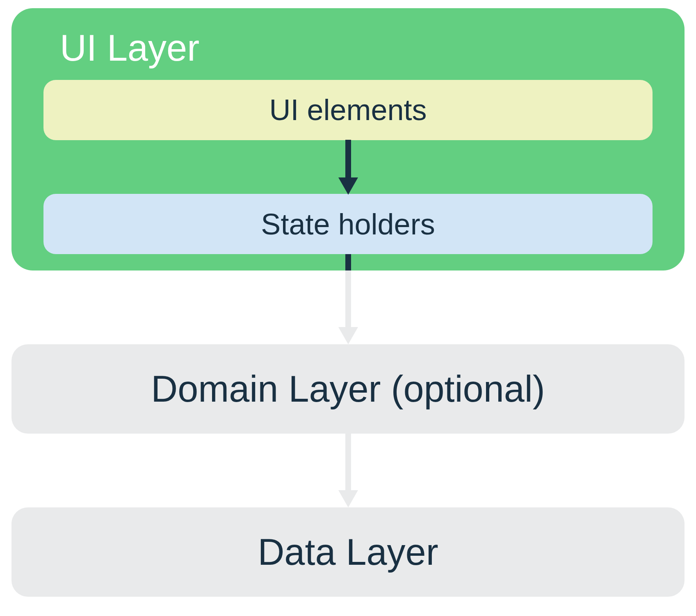  I want to click on ui-elements-box: UI elements, so click(348, 110).